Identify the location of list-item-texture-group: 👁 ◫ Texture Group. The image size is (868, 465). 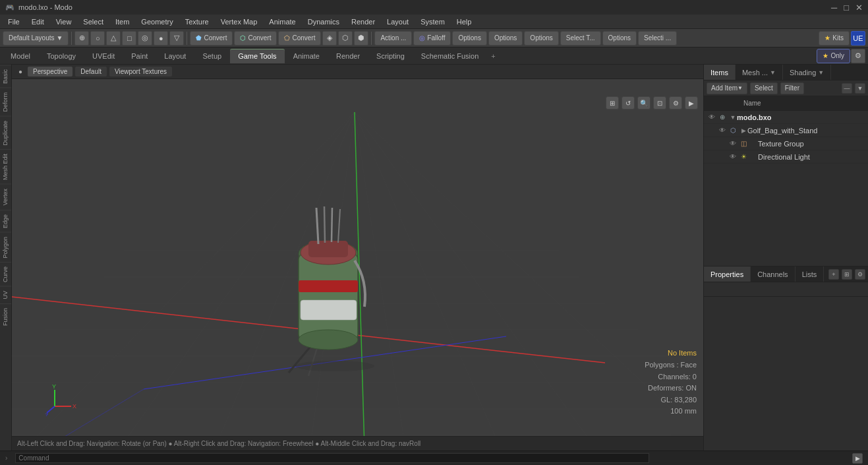
(786, 144).